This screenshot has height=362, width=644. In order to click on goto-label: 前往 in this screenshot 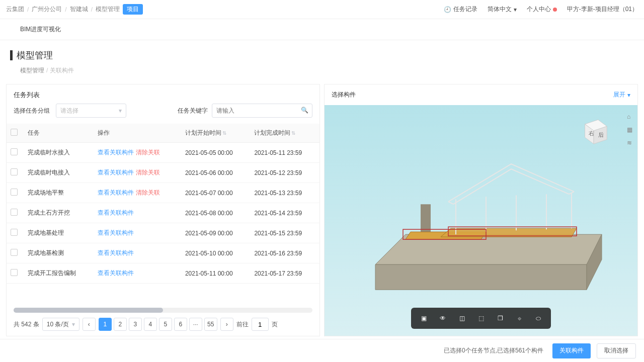, I will do `click(243, 325)`.